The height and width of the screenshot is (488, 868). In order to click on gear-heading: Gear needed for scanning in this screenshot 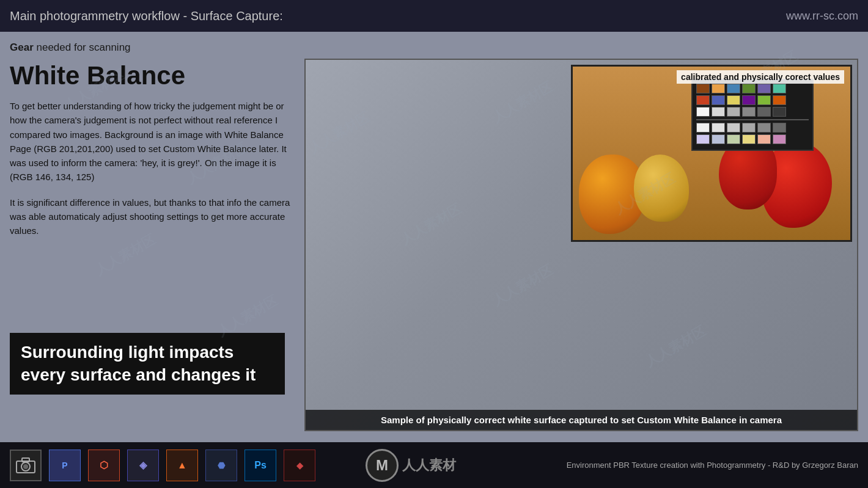, I will do `click(434, 48)`.